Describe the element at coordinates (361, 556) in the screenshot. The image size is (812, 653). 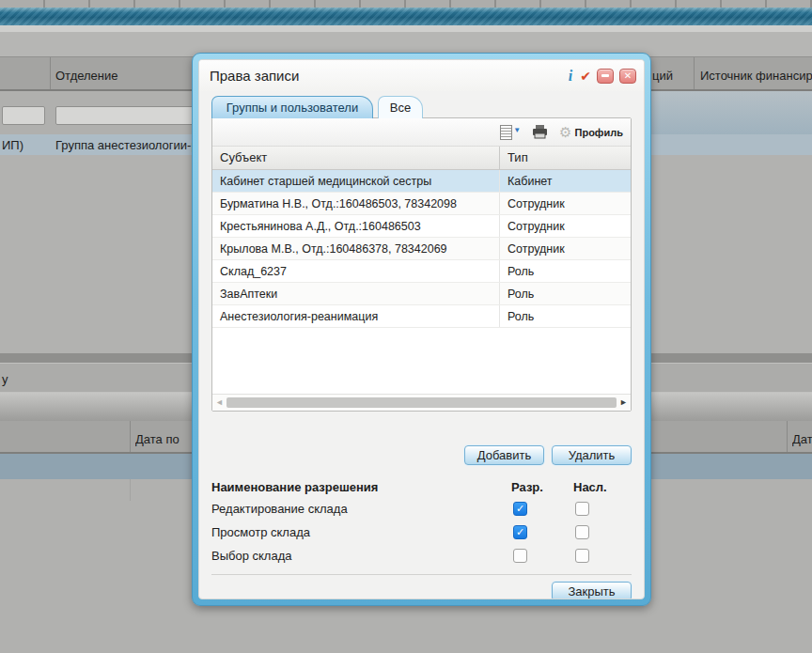
I see `permission-name: Выбор склада` at that location.